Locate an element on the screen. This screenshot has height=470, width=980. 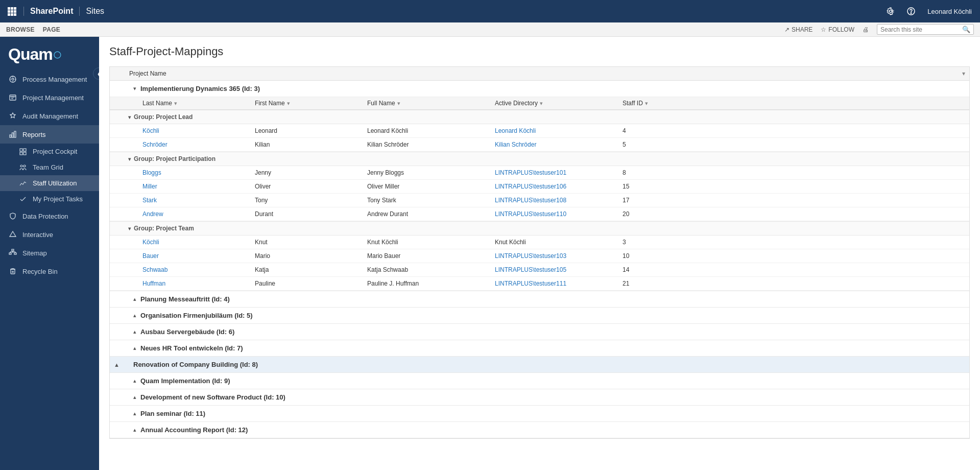
share-button: ↗ SHARE is located at coordinates (799, 30).